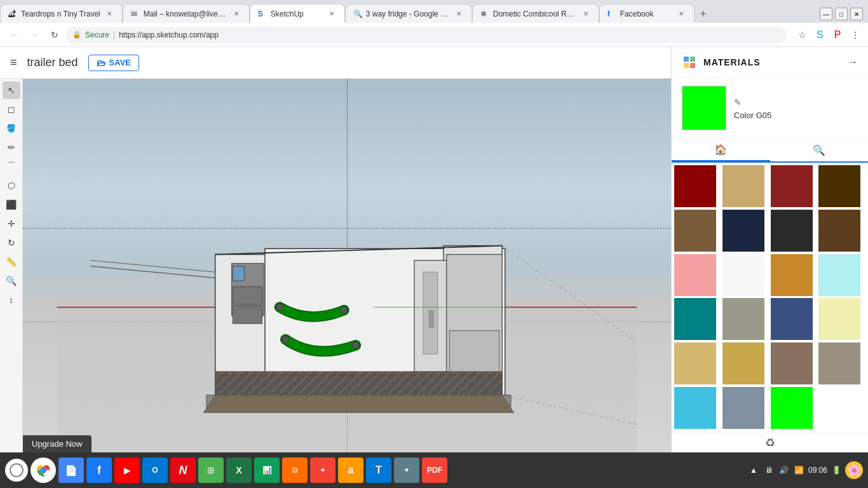 The image size is (868, 488). Describe the element at coordinates (11, 166) in the screenshot. I see `arc-tool: ⌒` at that location.